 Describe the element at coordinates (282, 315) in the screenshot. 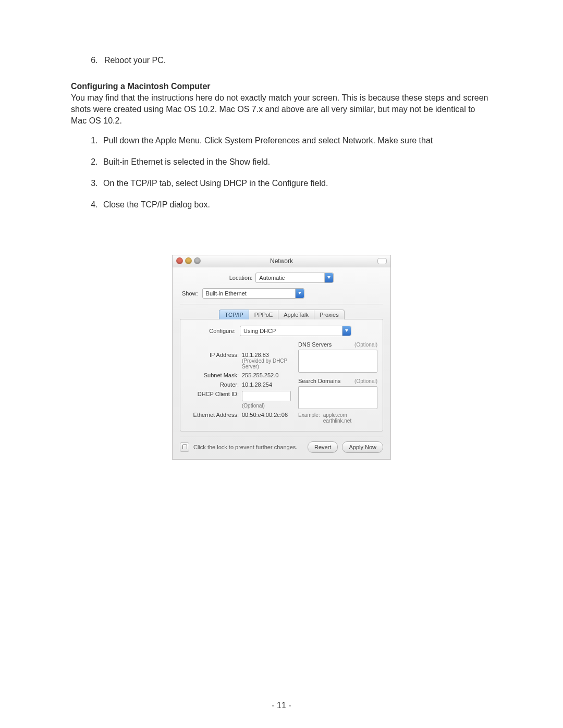

I see `tab-bar: TCP/IP PPPoE AppleTalk Proxies` at that location.